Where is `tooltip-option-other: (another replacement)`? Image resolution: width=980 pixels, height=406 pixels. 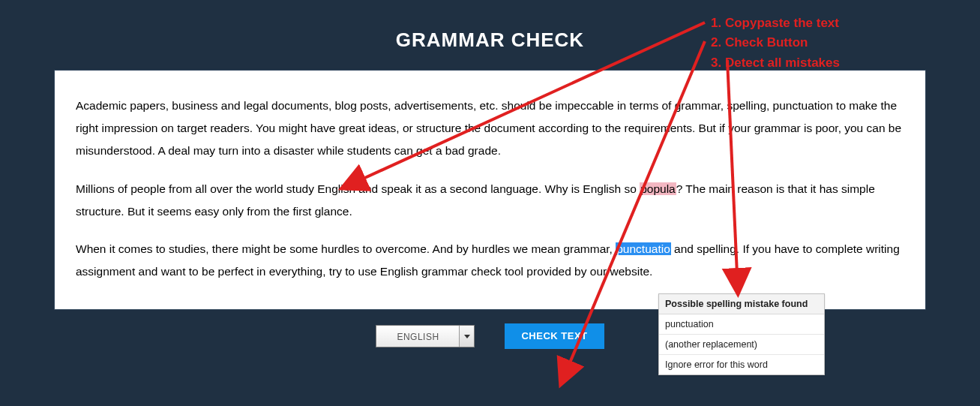 tooltip-option-other: (another replacement) is located at coordinates (742, 345).